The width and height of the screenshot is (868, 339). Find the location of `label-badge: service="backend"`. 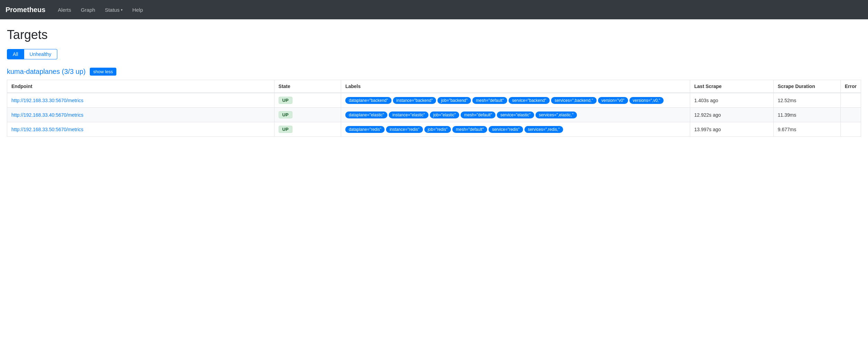

label-badge: service="backend" is located at coordinates (529, 100).